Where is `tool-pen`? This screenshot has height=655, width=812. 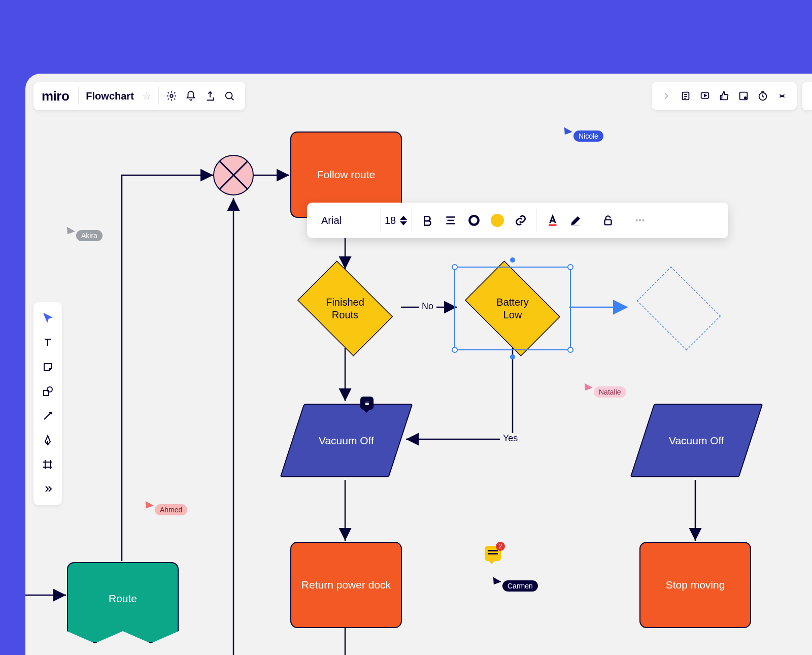
tool-pen is located at coordinates (48, 440).